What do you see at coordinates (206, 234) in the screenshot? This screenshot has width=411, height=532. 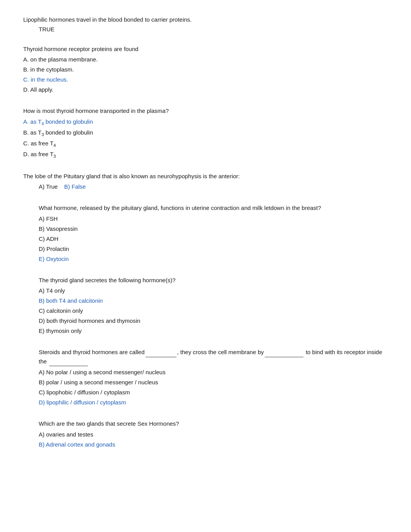 I see `question-5: What hormone, released by the pituitary …` at bounding box center [206, 234].